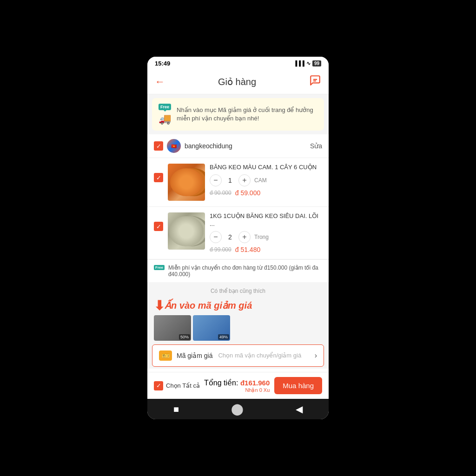 This screenshot has height=476, width=476. Describe the element at coordinates (309, 63) in the screenshot. I see `wifi-icon: ∿` at that location.